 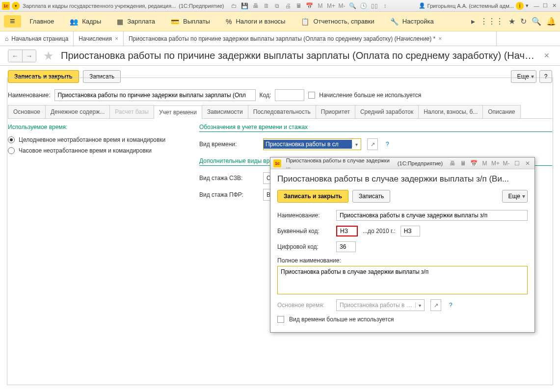 What do you see at coordinates (96, 151) in the screenshot?
I see `radio-hourly: Часовое неотработанное время и командиро…` at bounding box center [96, 151].